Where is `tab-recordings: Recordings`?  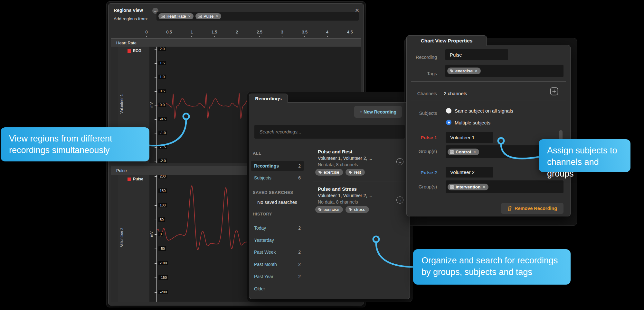
tab-recordings: Recordings is located at coordinates (269, 98).